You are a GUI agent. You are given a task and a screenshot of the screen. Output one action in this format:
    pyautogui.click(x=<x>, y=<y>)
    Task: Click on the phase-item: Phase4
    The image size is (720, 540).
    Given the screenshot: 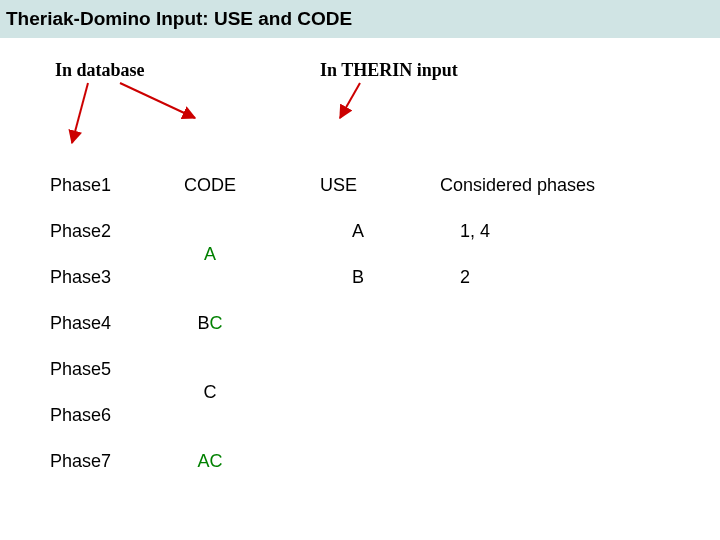 What is the action you would take?
    pyautogui.click(x=80, y=323)
    